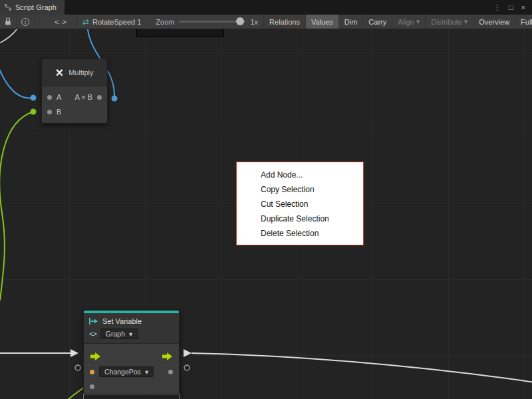 The width and height of the screenshot is (532, 399). What do you see at coordinates (254, 22) in the screenshot?
I see `zoom-value: 1x` at bounding box center [254, 22].